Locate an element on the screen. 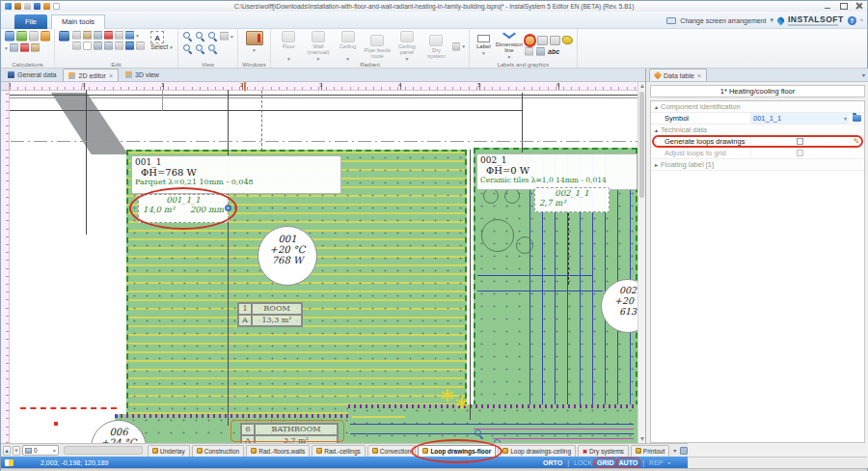 This screenshot has width=868, height=471. panel-close-icon: × is located at coordinates (699, 75).